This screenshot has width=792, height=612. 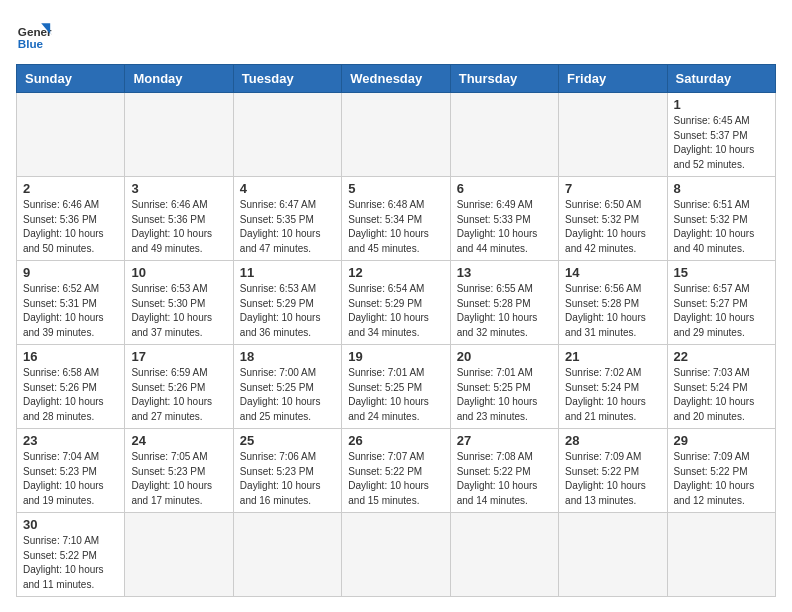 I want to click on logo: General Blue, so click(x=34, y=34).